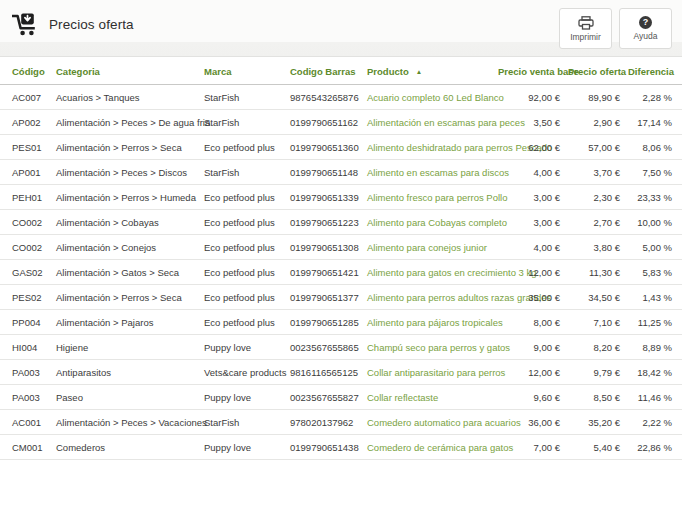  I want to click on cell-categoria: Alimentación > Peces > Discos, so click(126, 172).